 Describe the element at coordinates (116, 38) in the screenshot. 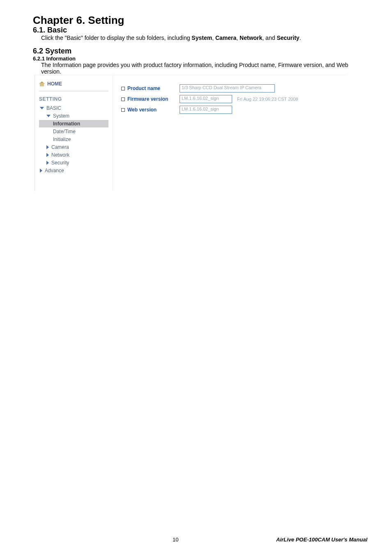

I see `text: Click the "Basic" folder to display the …` at that location.